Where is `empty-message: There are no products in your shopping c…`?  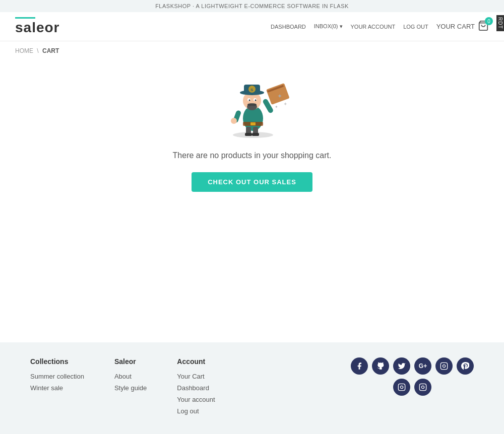 empty-message: There are no products in your shopping c… is located at coordinates (252, 156).